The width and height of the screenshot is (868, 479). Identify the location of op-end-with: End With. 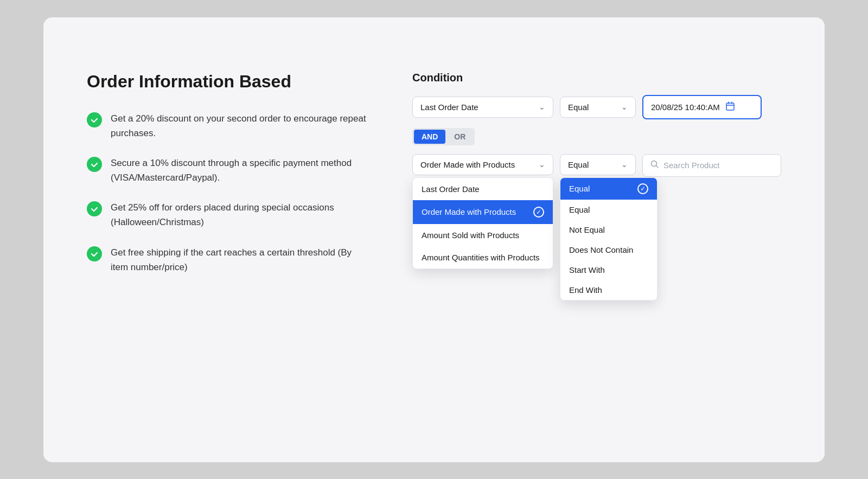
(609, 290).